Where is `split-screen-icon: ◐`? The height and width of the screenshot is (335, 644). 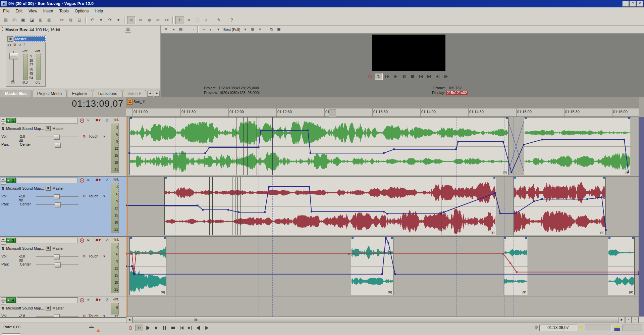
split-screen-icon: ◐ is located at coordinates (211, 30).